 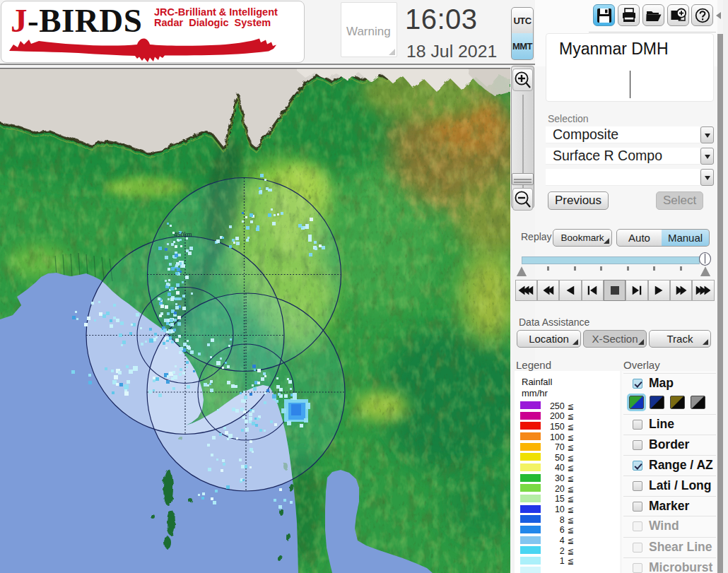 What do you see at coordinates (183, 235) in the screenshot?
I see `svg-text: 450km` at bounding box center [183, 235].